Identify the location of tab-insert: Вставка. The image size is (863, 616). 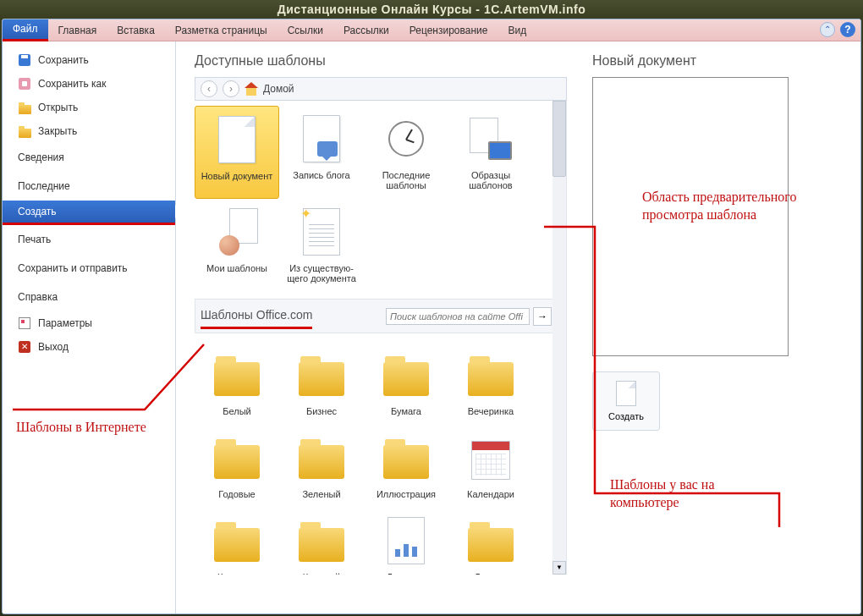
(135, 30).